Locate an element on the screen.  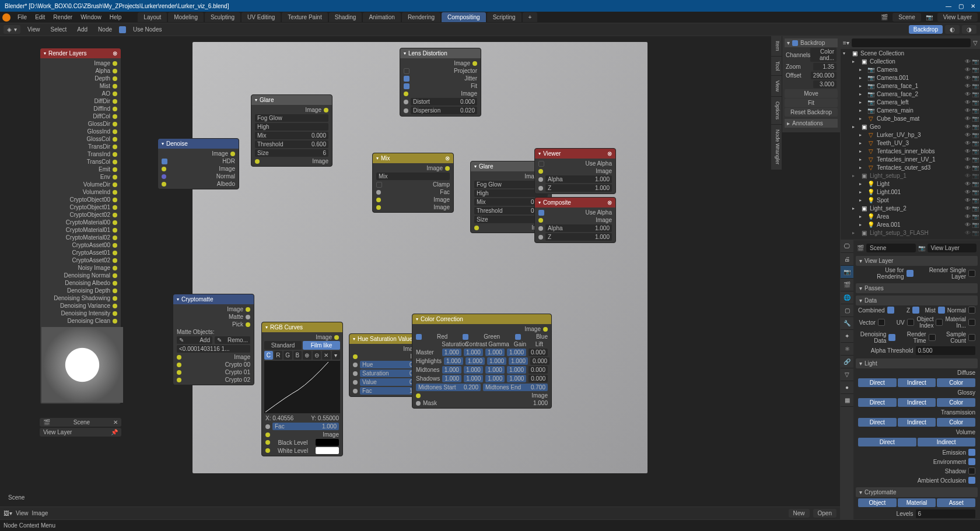
use-for-rendering-checkbox is located at coordinates (910, 273).